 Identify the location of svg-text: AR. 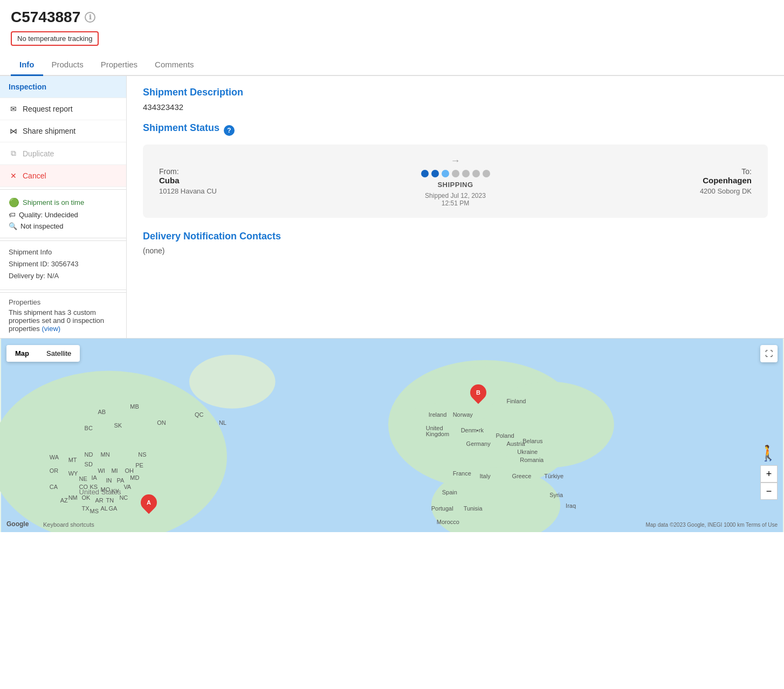
(99, 500).